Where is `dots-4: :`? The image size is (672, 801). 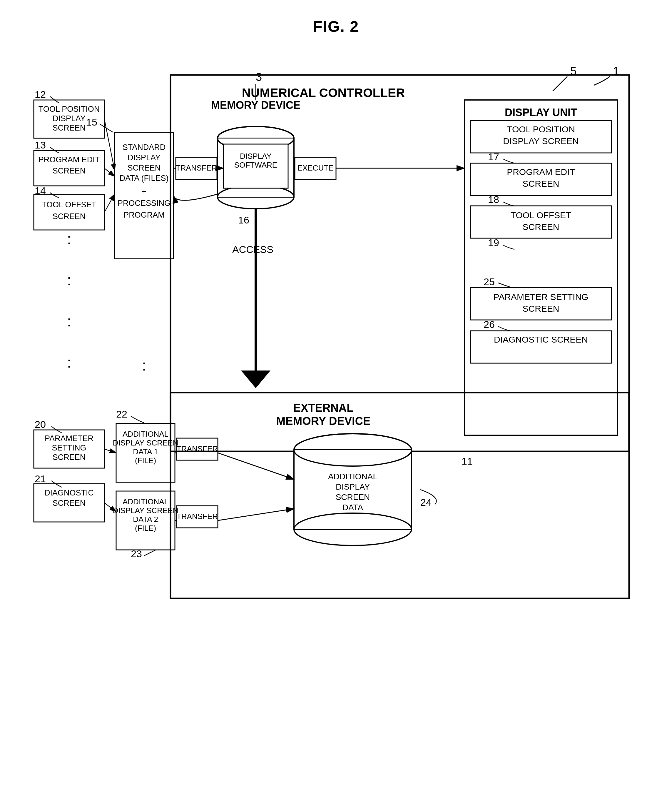
dots-4: : is located at coordinates (69, 362).